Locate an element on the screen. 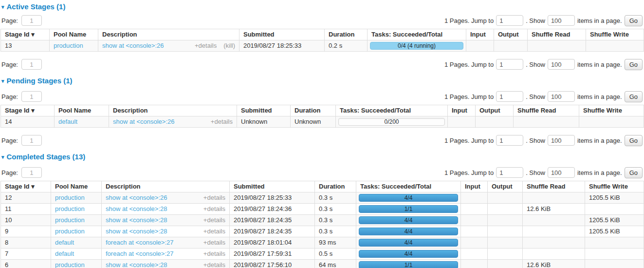 The height and width of the screenshot is (268, 644). kill-link: (kill) is located at coordinates (229, 46).